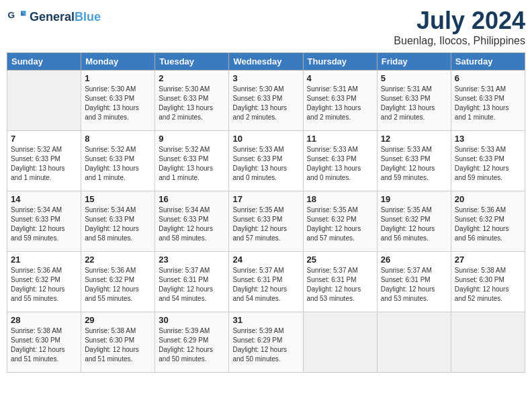 Image resolution: width=532 pixels, height=411 pixels. Describe the element at coordinates (17, 17) in the screenshot. I see `logo-icon: G` at that location.